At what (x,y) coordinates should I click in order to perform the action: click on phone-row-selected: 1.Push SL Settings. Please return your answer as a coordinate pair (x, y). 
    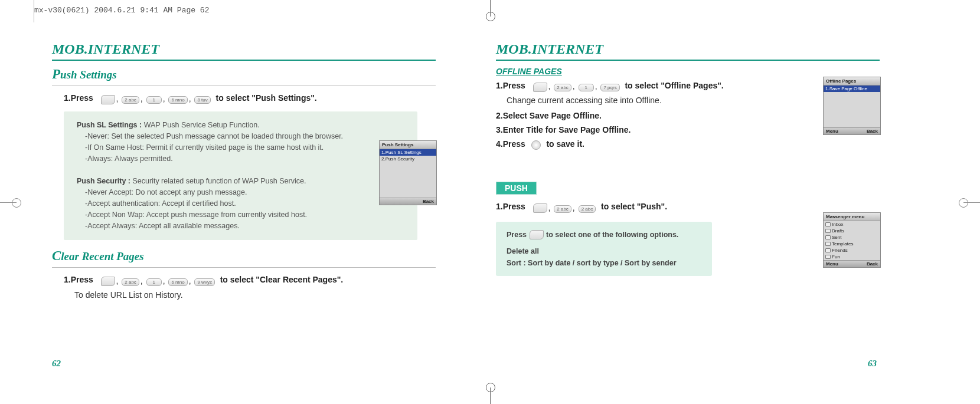
    Looking at the image, I should click on (408, 152).